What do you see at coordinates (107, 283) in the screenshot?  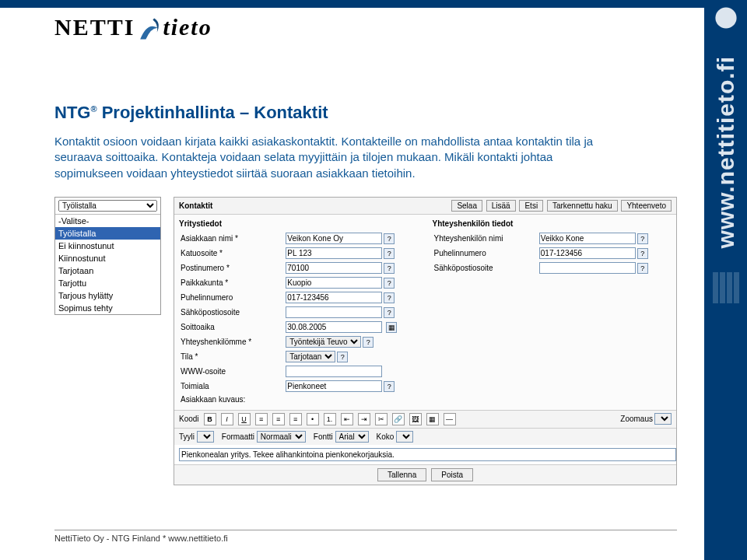 I see `status-option: Tarjottu` at bounding box center [107, 283].